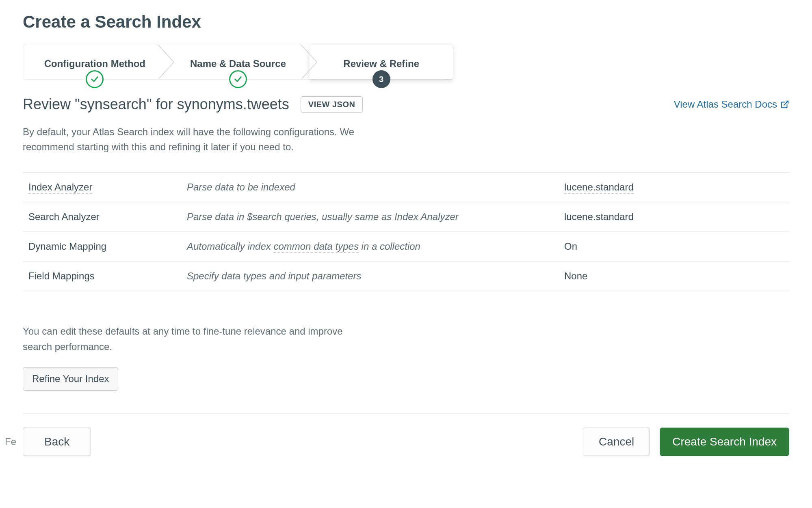  What do you see at coordinates (375, 187) in the screenshot?
I see `config-description: Parse data to be indexed` at bounding box center [375, 187].